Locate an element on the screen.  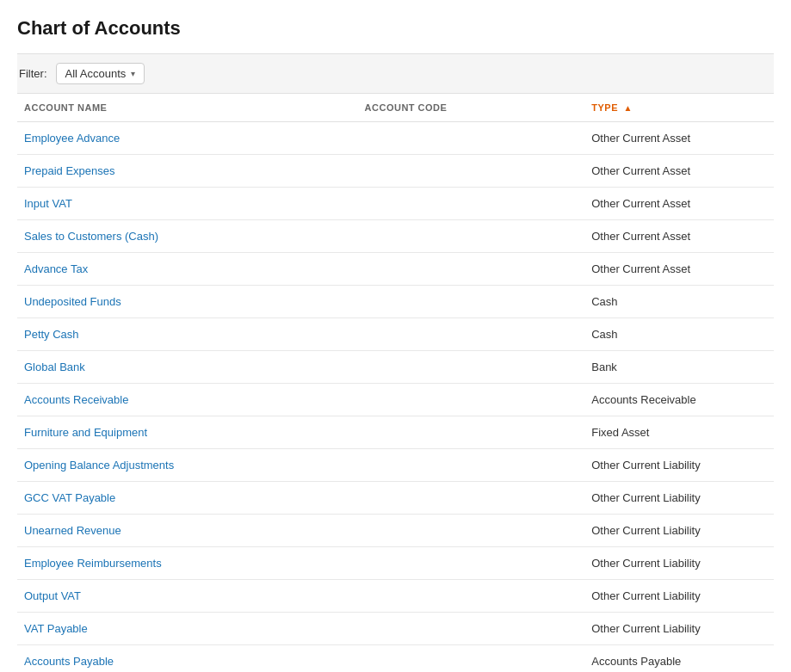
account-name-link: Petty Cash is located at coordinates (52, 334).